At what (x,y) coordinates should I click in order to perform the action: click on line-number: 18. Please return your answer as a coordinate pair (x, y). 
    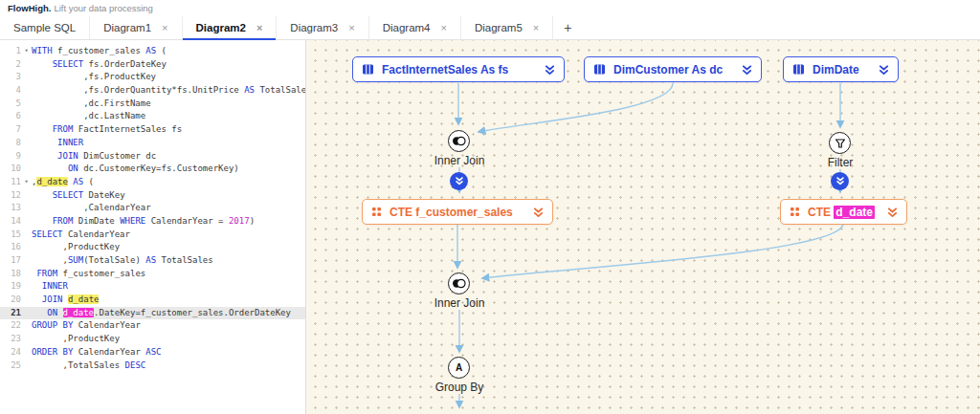
    Looking at the image, I should click on (11, 274).